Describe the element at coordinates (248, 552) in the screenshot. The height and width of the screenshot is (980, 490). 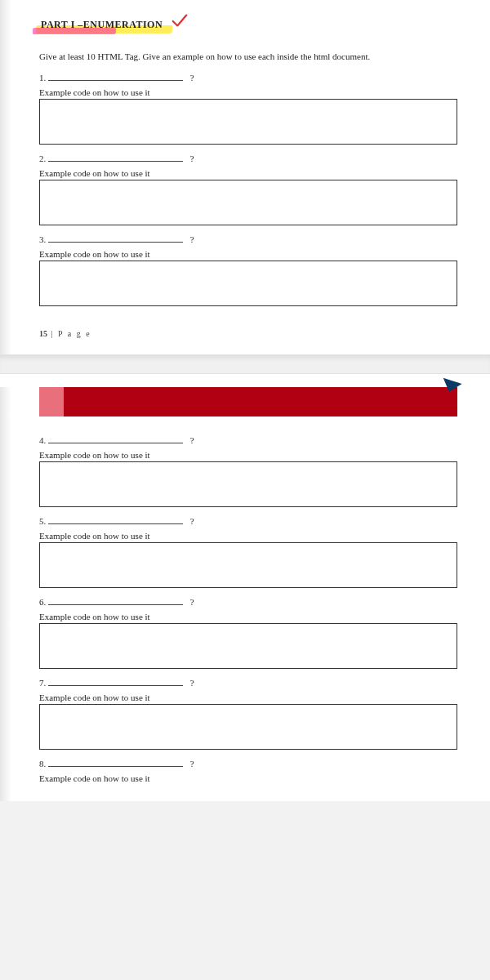
I see `enum-item: 5. ? Example code on how to use it` at that location.